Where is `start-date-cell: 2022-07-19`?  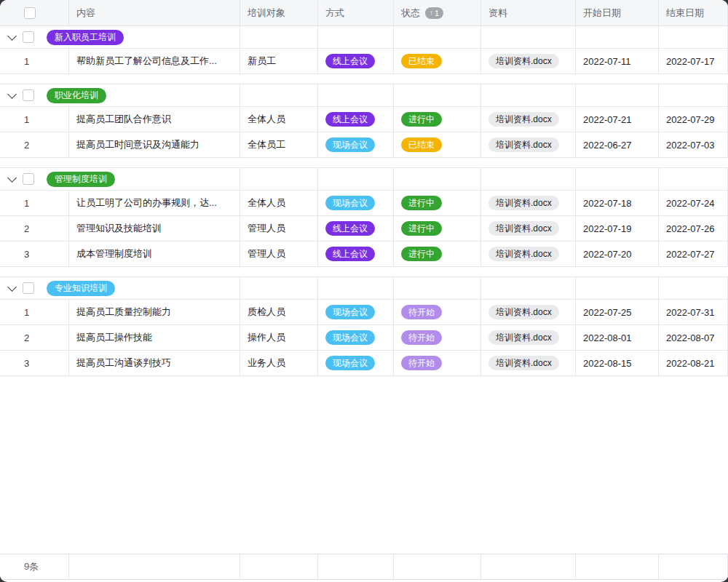 start-date-cell: 2022-07-19 is located at coordinates (617, 228).